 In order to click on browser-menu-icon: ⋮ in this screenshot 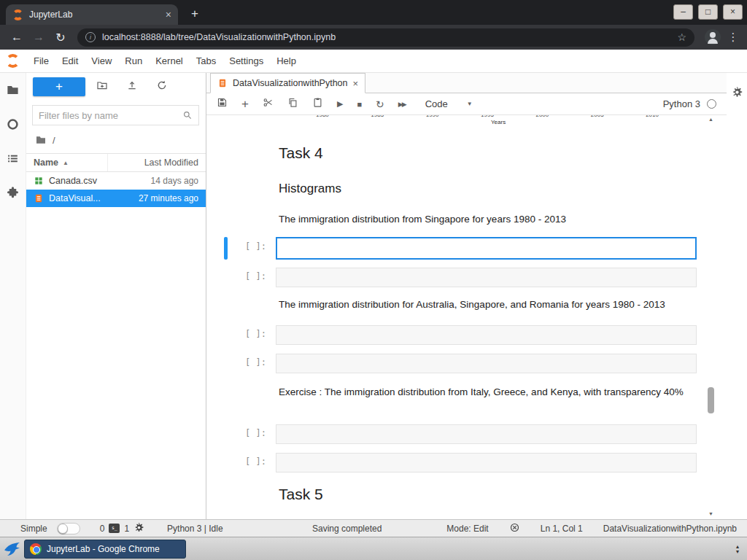, I will do `click(733, 37)`.